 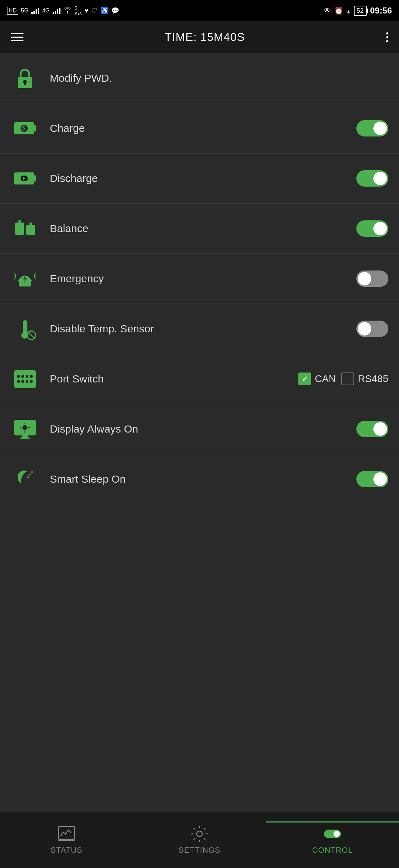 What do you see at coordinates (200, 850) in the screenshot?
I see `settings-nav-label: SETTINGS` at bounding box center [200, 850].